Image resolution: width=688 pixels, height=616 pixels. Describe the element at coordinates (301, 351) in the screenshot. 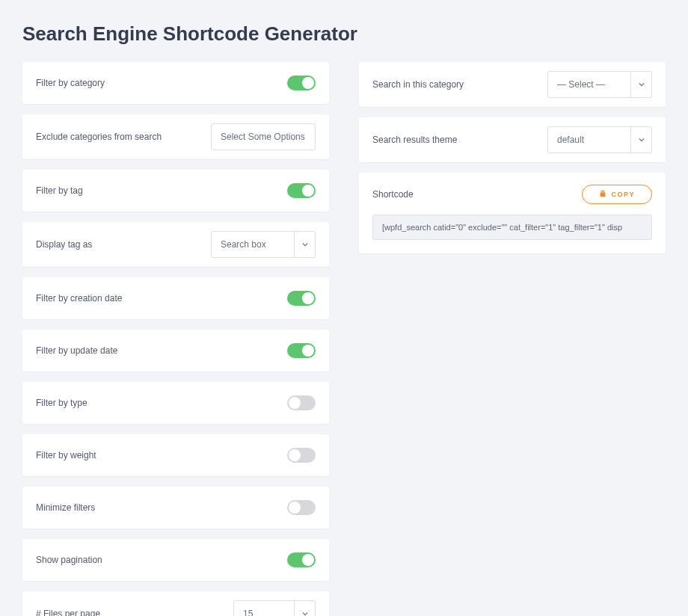

I see `toggle-filter-update-date` at that location.